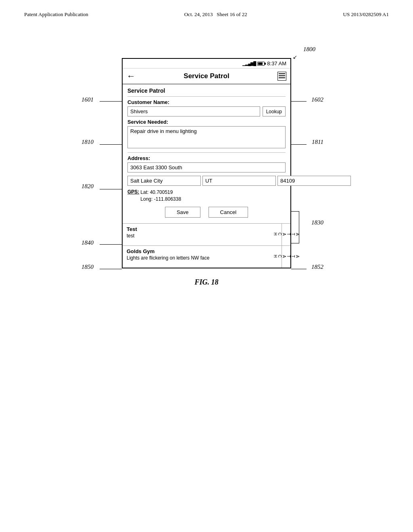 Image resolution: width=413 pixels, height=532 pixels. What do you see at coordinates (88, 186) in the screenshot?
I see `ref-1820: 1820` at bounding box center [88, 186].